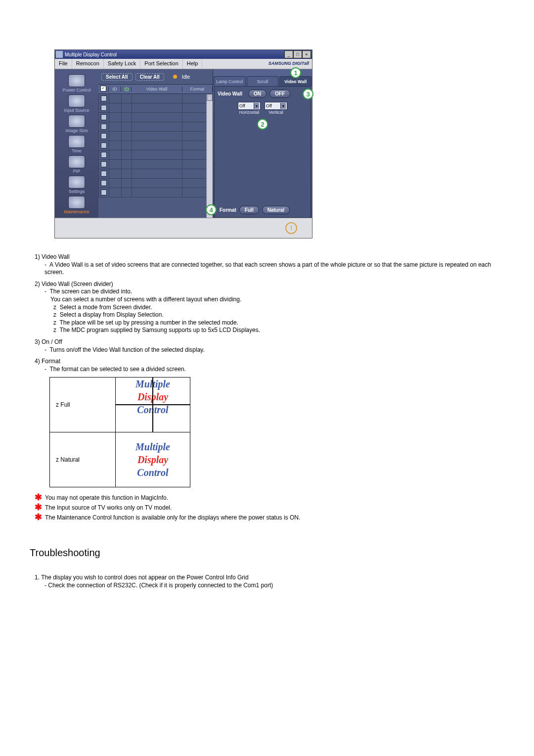 The width and height of the screenshot is (534, 756). Describe the element at coordinates (88, 64) in the screenshot. I see `menu-remocon: Remocon` at that location.